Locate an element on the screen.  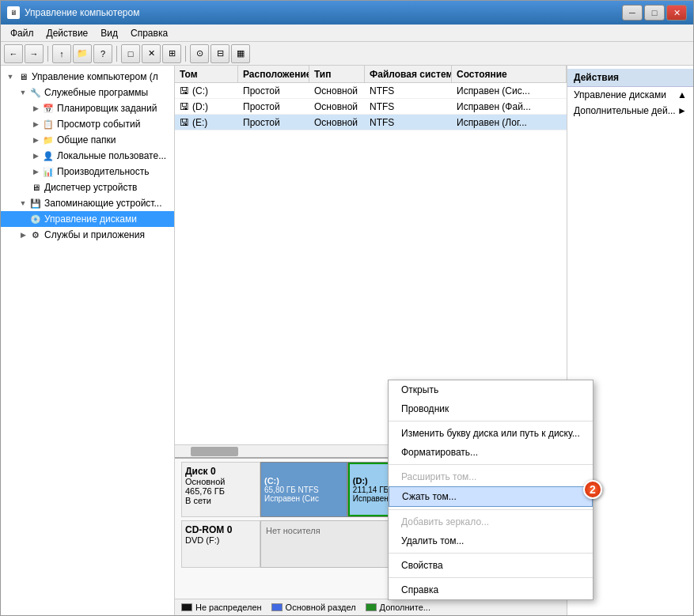
new-button: □ is located at coordinates (131, 54).